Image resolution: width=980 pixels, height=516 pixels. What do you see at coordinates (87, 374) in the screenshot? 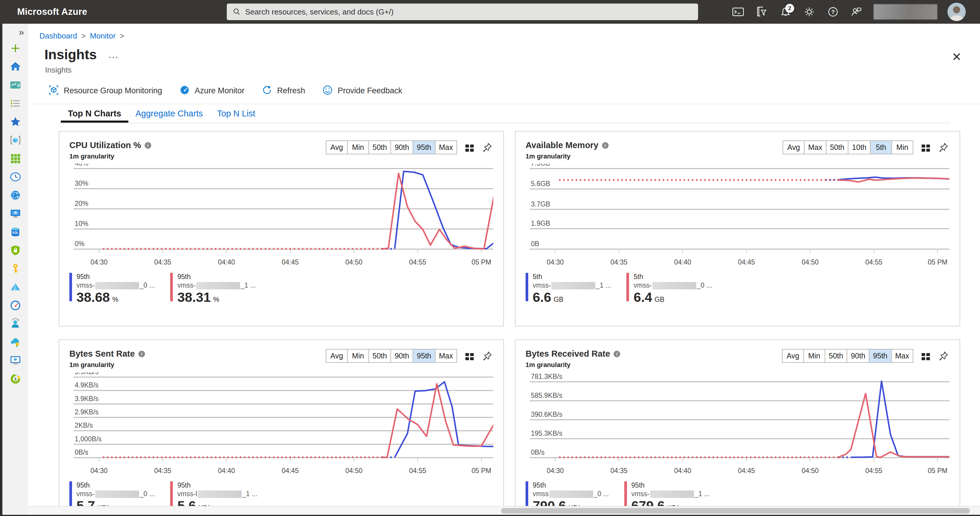
I see `svg-text: 5.9KB/s` at bounding box center [87, 374].